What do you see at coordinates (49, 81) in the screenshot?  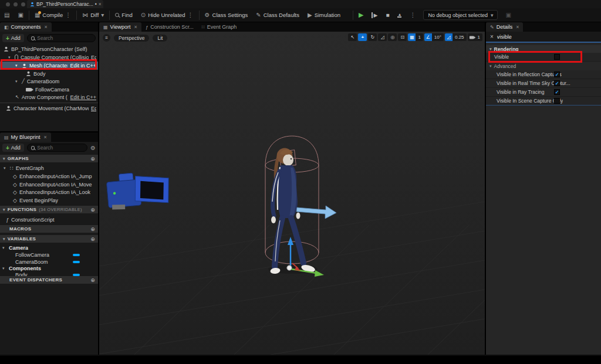 I see `component-row-cameraboom: ▾ ╱ CameraBoom` at bounding box center [49, 81].